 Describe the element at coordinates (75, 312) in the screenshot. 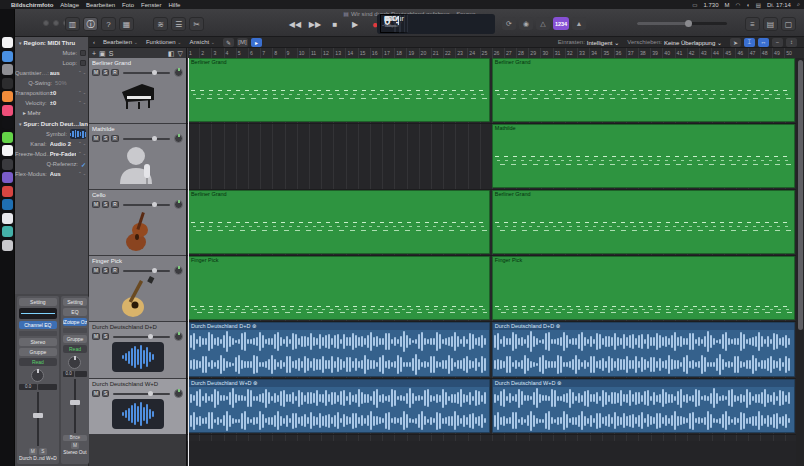

I see `eq-button: EQ` at that location.